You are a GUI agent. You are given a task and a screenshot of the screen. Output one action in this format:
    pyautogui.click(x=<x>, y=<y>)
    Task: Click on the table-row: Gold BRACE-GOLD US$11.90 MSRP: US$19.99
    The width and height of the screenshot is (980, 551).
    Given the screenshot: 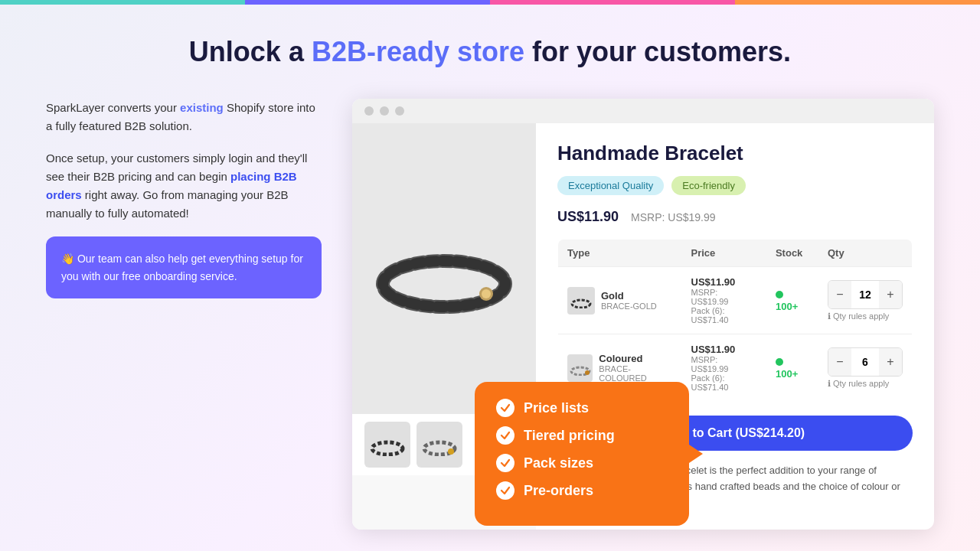 What is the action you would take?
    pyautogui.click(x=735, y=301)
    